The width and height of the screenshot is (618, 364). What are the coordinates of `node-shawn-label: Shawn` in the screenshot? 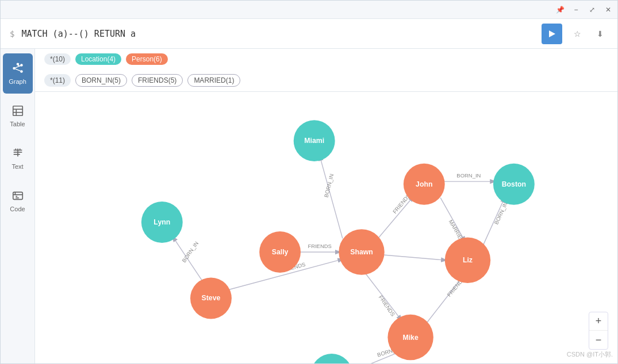 It's located at (362, 252).